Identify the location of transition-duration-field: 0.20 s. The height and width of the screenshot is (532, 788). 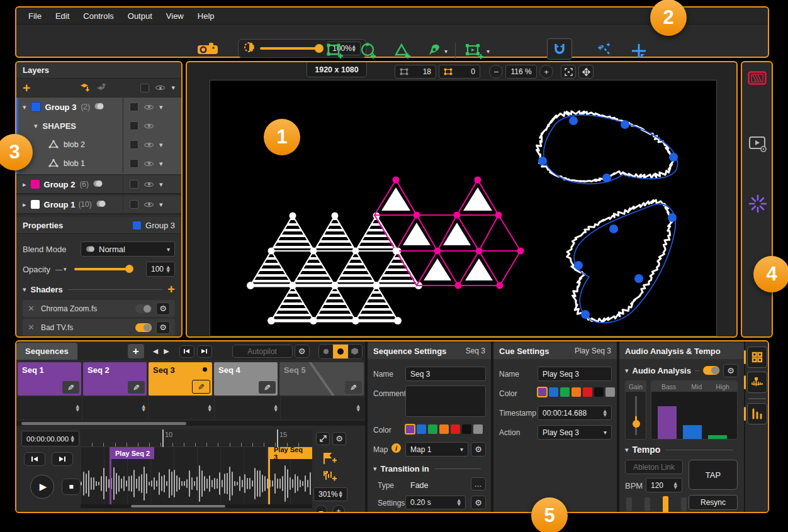
(436, 502).